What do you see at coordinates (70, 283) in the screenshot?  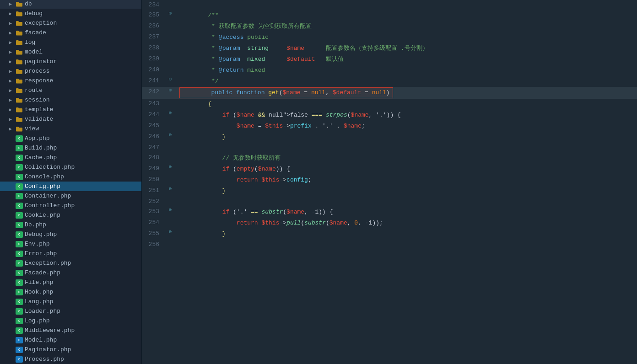 I see `sidebar-item-File-php: CFile.php` at bounding box center [70, 283].